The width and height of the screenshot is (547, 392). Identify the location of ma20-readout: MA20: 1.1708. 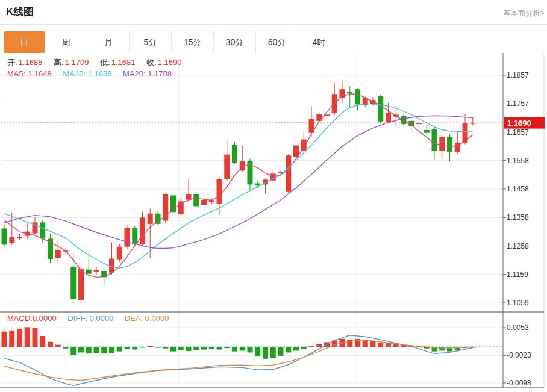
(147, 73).